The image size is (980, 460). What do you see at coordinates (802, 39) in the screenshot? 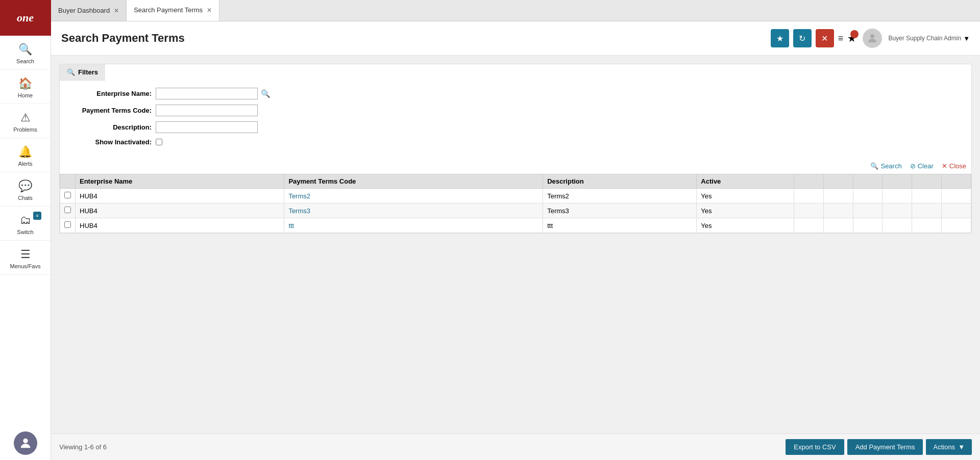
I see `refresh-icon: ↻` at bounding box center [802, 39].